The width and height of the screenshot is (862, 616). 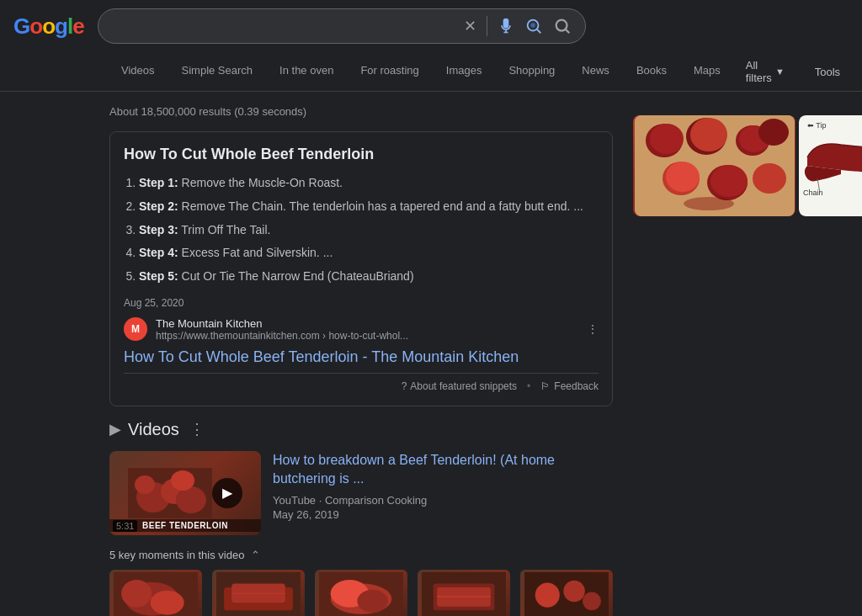 What do you see at coordinates (185, 525) in the screenshot?
I see `video-thumb-label: BEEF TENDERLOIN` at bounding box center [185, 525].